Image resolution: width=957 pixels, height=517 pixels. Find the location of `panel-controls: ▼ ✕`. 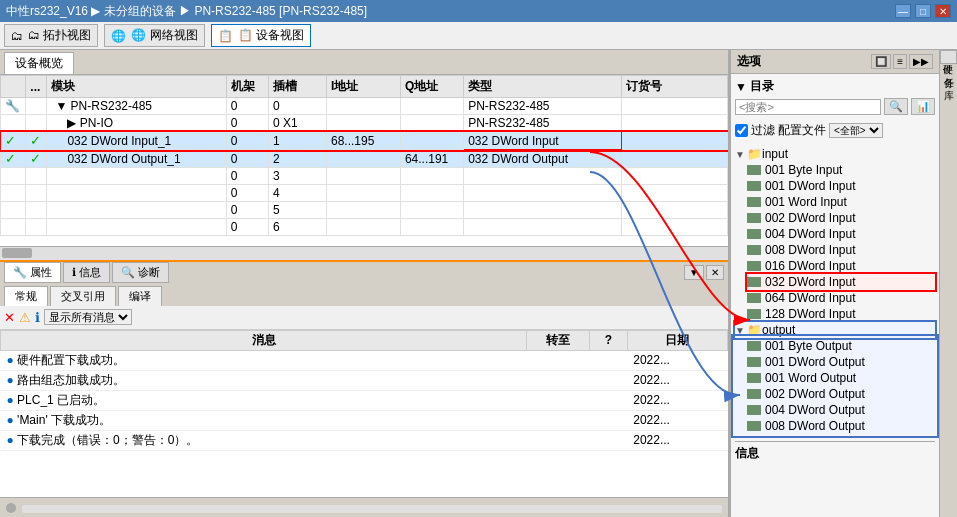

panel-controls: ▼ ✕ is located at coordinates (704, 272).